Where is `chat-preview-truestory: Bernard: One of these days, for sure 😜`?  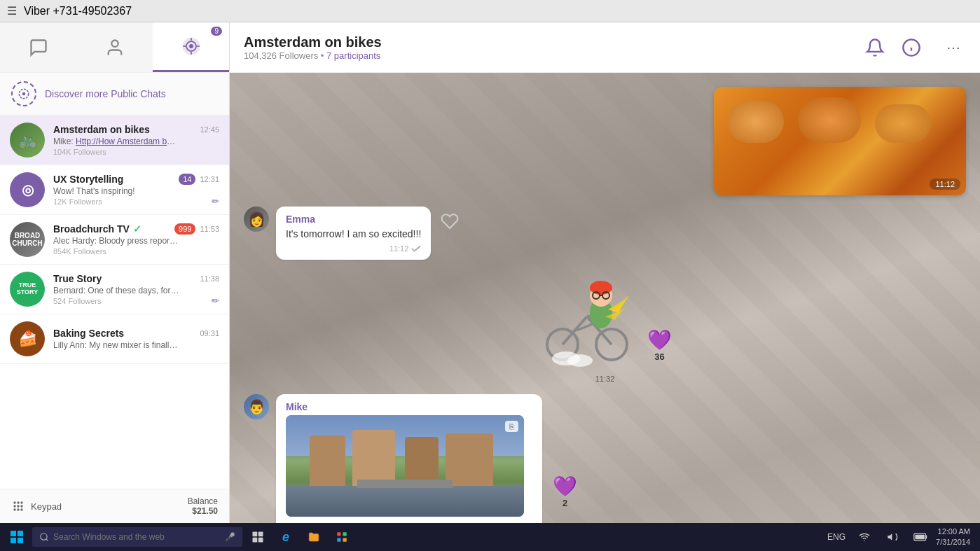 chat-preview-truestory: Bernard: One of these days, for sure 😜 is located at coordinates (116, 291).